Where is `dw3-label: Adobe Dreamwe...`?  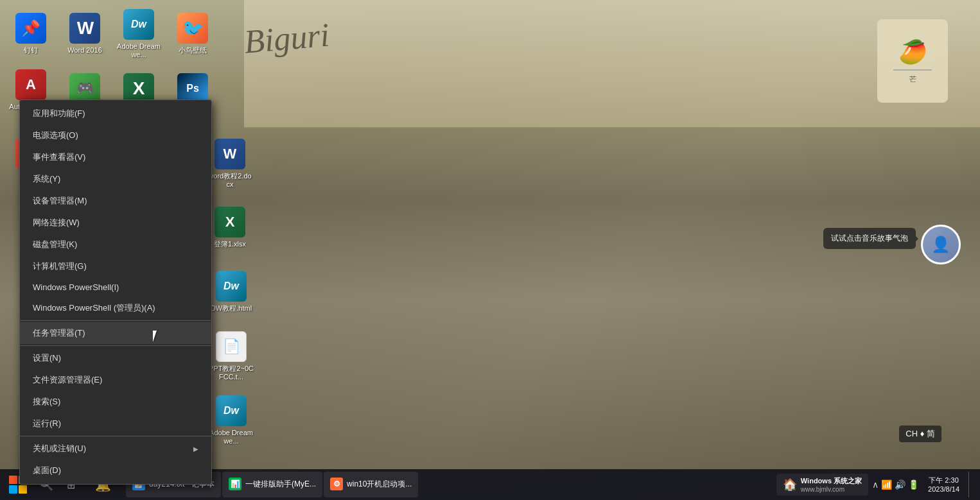 dw3-label: Adobe Dreamwe... is located at coordinates (231, 437).